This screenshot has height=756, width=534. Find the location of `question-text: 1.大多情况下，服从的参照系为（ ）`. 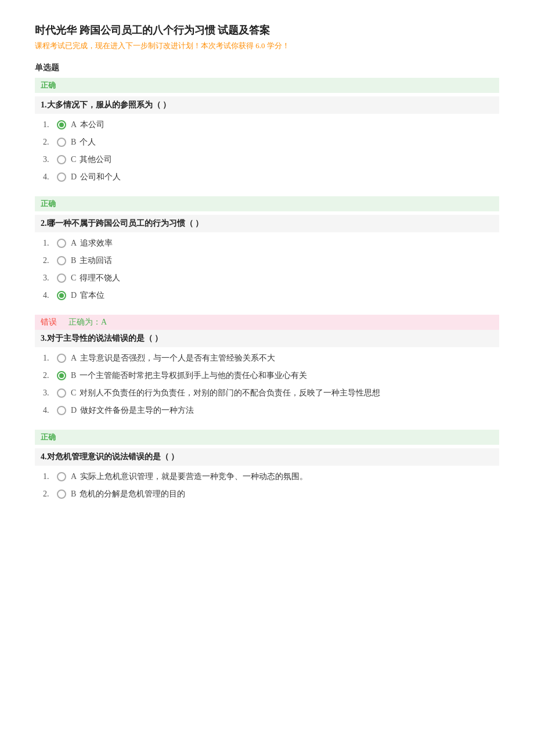

question-text: 1.大多情况下，服从的参照系为（ ） is located at coordinates (267, 105).